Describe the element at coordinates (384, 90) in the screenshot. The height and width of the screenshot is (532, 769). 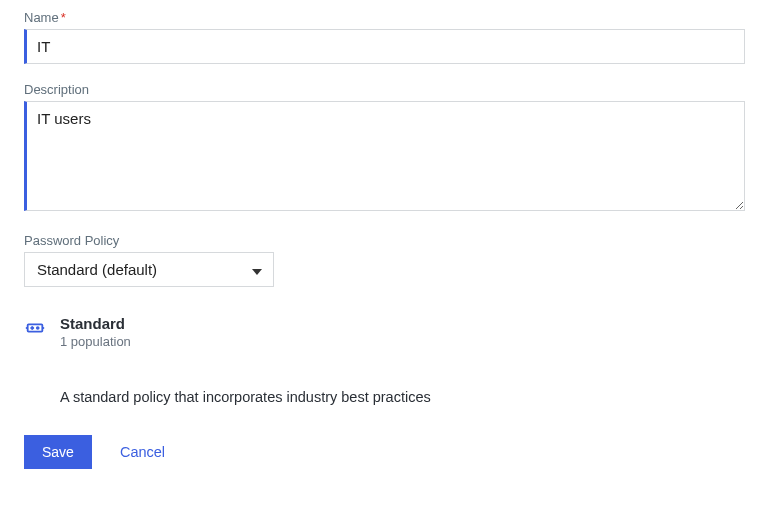
I see `description-label: Description` at that location.